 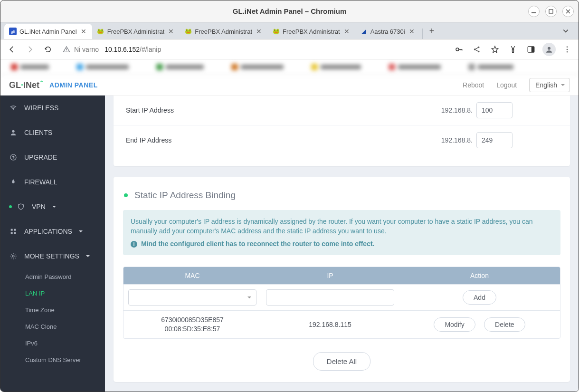 I want to click on url-host: 10.10.6.152, so click(x=122, y=49).